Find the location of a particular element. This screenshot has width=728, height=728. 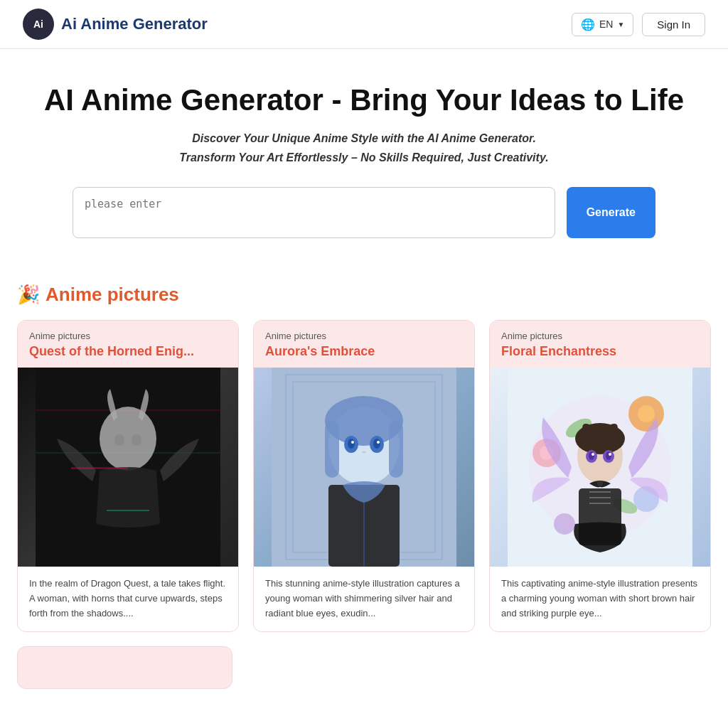

logo-title: Ai Anime Generator is located at coordinates (134, 24).